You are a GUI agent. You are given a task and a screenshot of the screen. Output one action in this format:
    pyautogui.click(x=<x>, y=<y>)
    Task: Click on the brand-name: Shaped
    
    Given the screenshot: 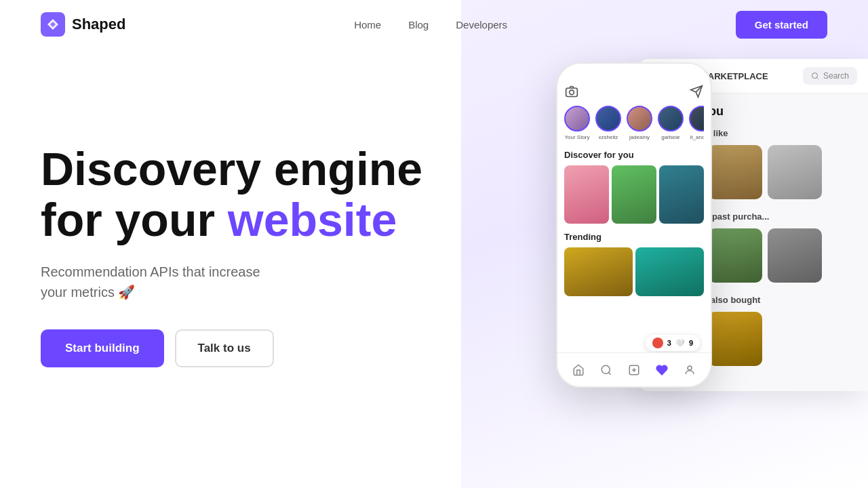 What is the action you would take?
    pyautogui.click(x=99, y=24)
    